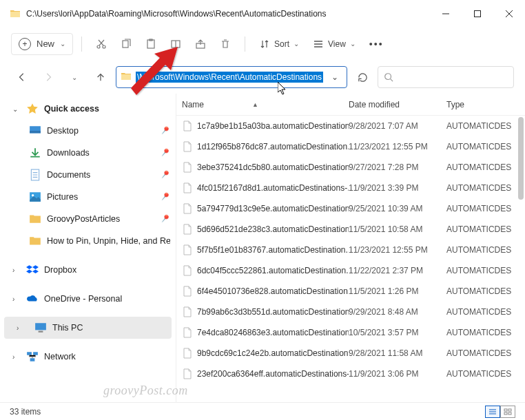  Describe the element at coordinates (45, 44) in the screenshot. I see `new-label: New` at that location.